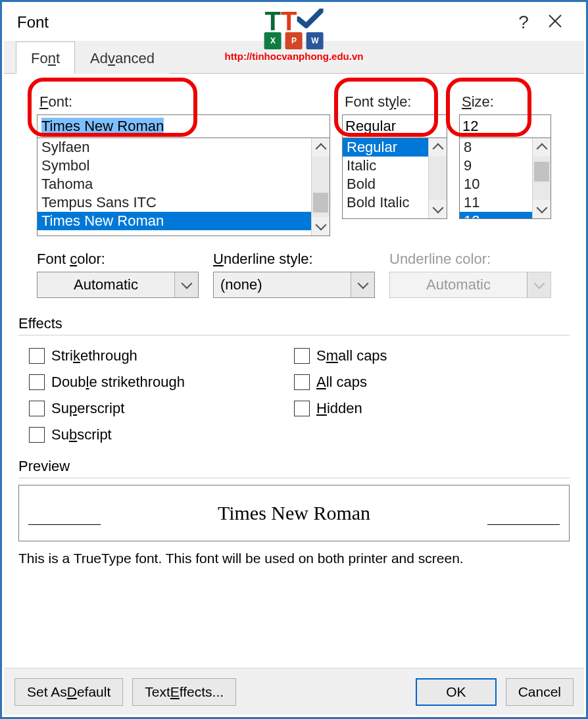  Describe the element at coordinates (122, 58) in the screenshot. I see `tab-advanced: Advanced` at that location.